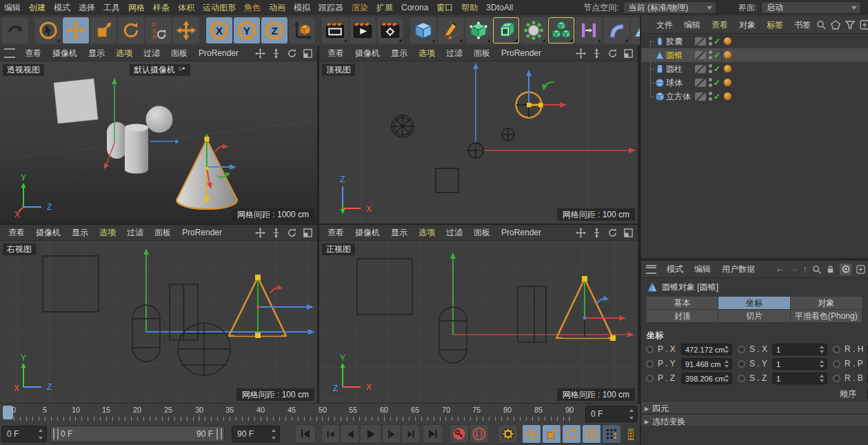  Describe the element at coordinates (754, 69) in the screenshot. I see `object-row-cylinder: 圆柱` at that location.